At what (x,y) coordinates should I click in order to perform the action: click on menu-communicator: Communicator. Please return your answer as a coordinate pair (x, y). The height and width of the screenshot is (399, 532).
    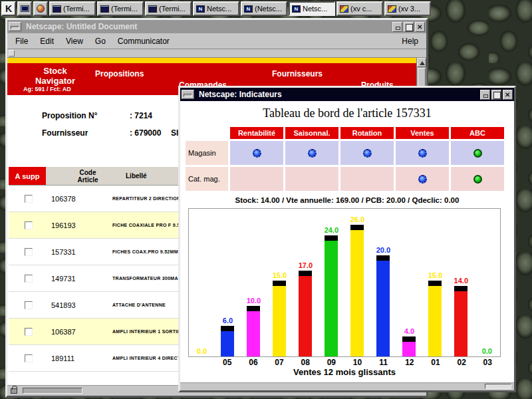
    Looking at the image, I should click on (144, 41).